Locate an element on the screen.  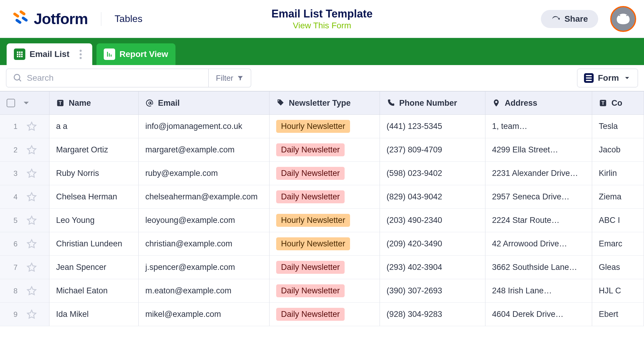
cell-address: 2231 Alexander Drive… is located at coordinates (539, 173).